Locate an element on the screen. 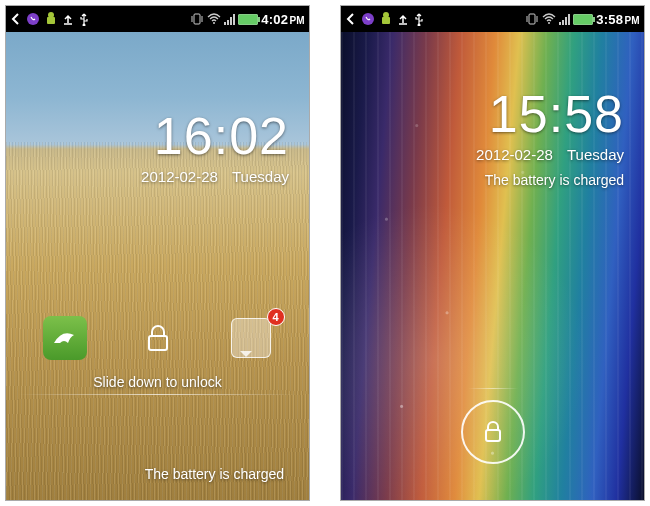 The image size is (650, 506). shortcut-browser is located at coordinates (65, 338).